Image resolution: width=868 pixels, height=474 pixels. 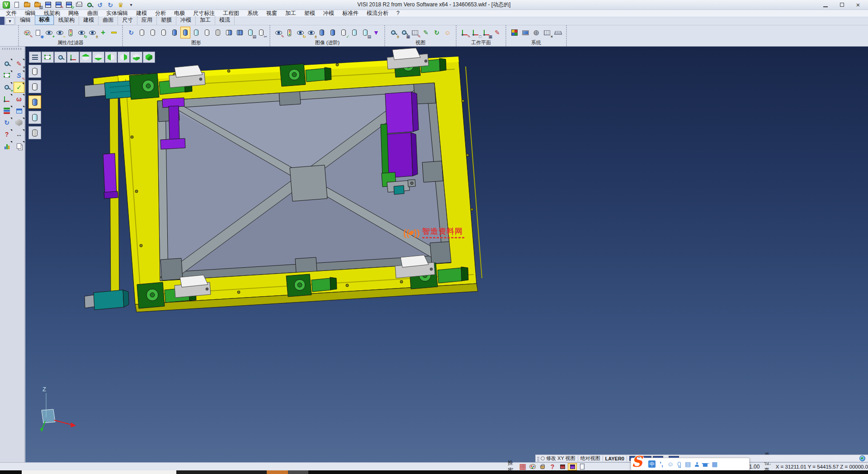 What do you see at coordinates (536, 33) in the screenshot?
I see `globe-icon: ⊕` at bounding box center [536, 33].